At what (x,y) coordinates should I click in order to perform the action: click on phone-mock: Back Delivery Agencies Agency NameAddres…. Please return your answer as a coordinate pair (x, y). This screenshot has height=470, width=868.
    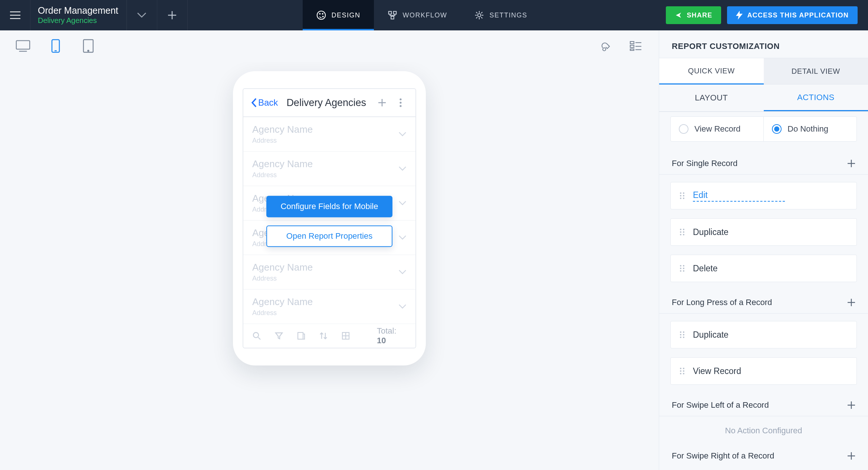
    Looking at the image, I should click on (329, 218).